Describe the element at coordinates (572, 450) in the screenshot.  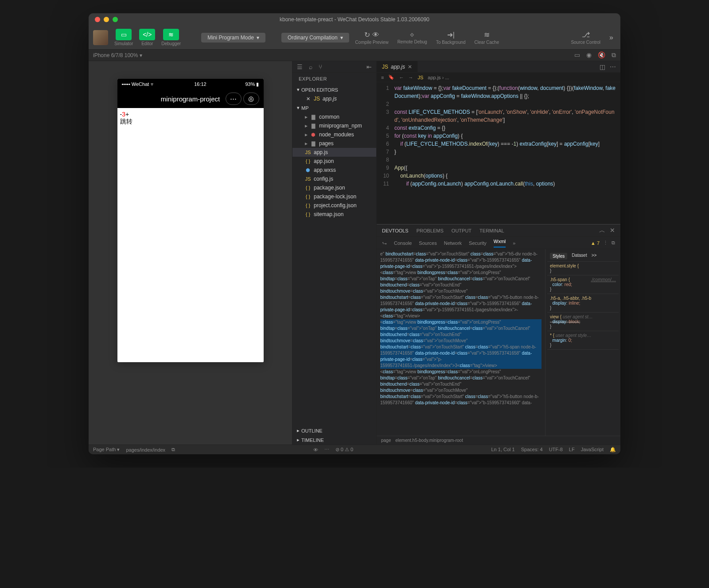
I see `eol: LF` at that location.